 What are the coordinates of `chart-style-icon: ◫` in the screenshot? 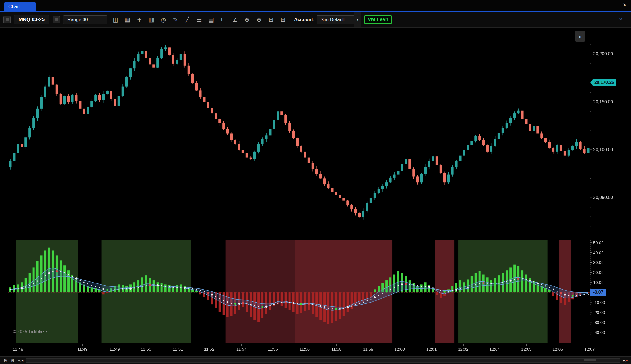 It's located at (115, 20).